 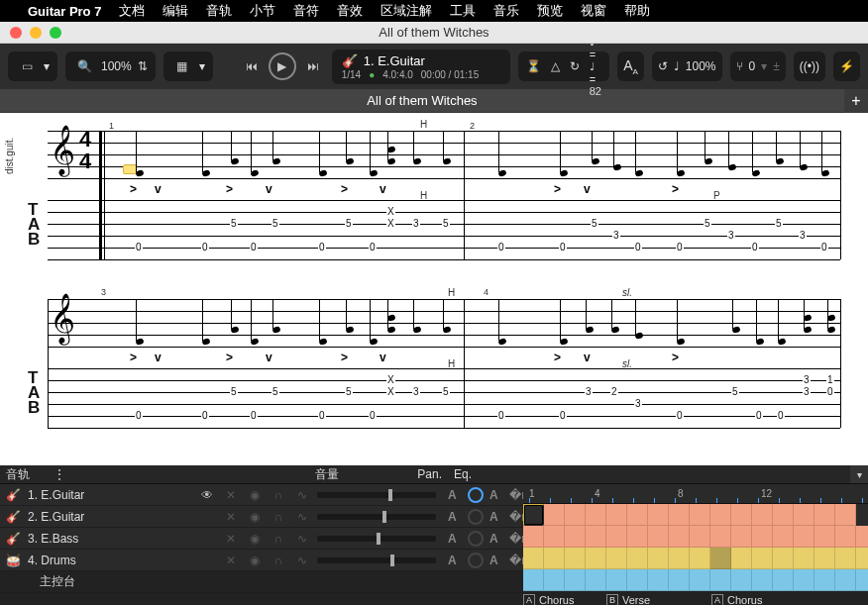 I want to click on minimize-button, so click(x=36, y=33).